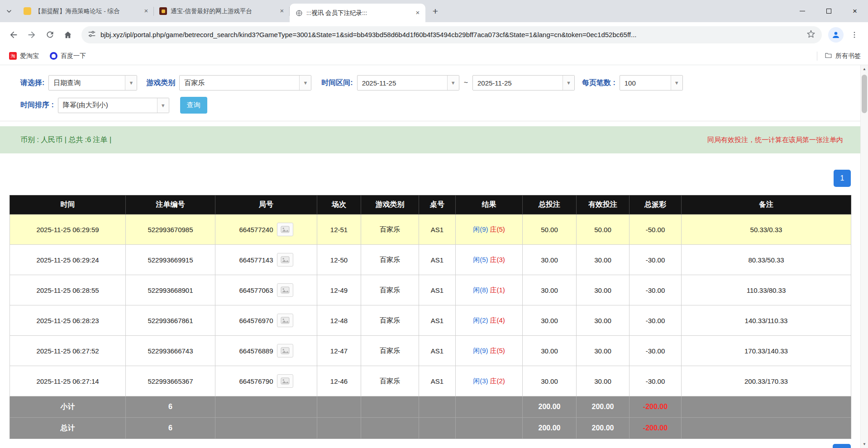 The image size is (868, 448). I want to click on cell-remark: 200.33/170.33, so click(767, 381).